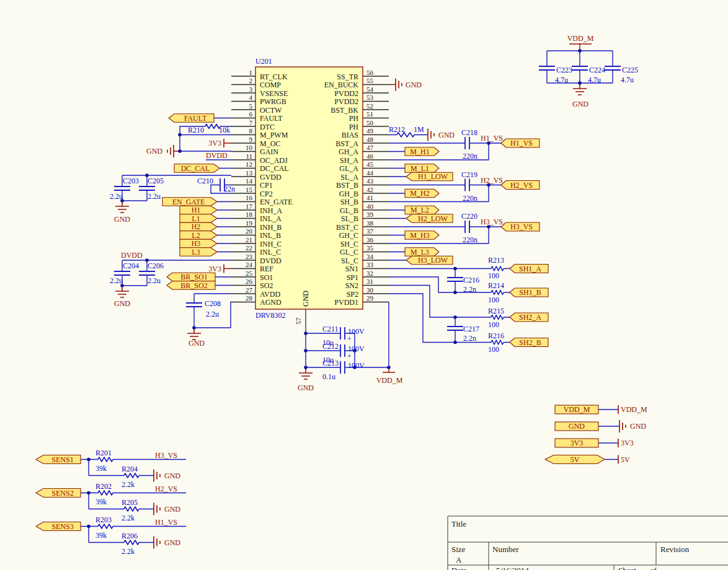 The image size is (728, 570). What do you see at coordinates (198, 235) in the screenshot?
I see `port-l2: L2` at bounding box center [198, 235].